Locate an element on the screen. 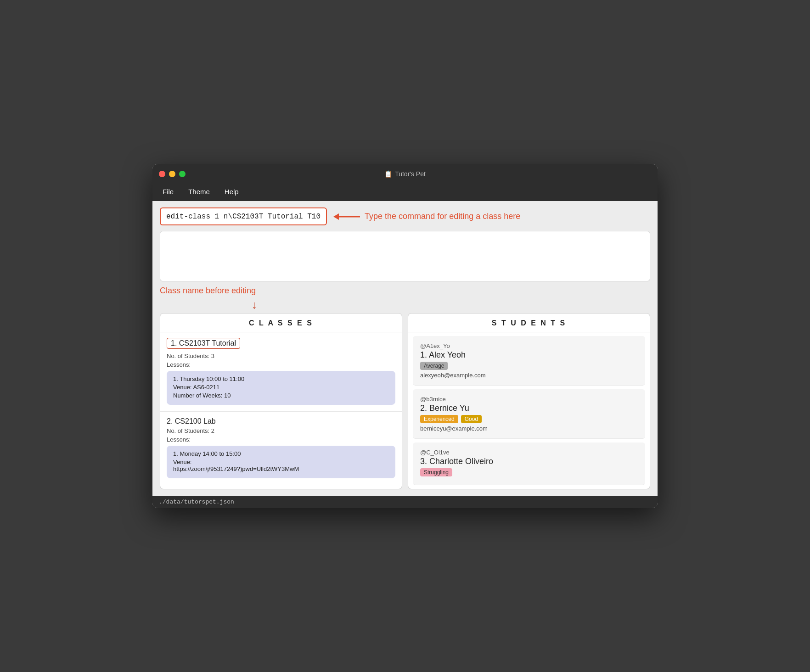  student-item-1: @A1ex_Yo 1. Alex Yeoh Average alexyeoh@e… is located at coordinates (529, 361).